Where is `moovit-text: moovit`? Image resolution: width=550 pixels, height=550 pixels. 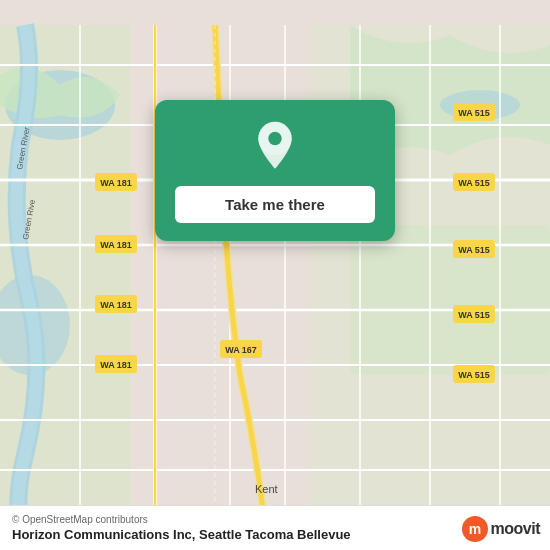 moovit-text: moovit is located at coordinates (516, 529).